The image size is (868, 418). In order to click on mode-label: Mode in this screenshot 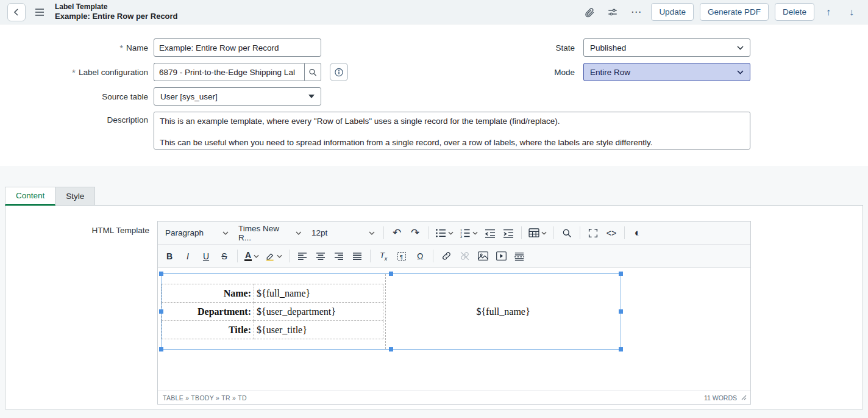, I will do `click(546, 72)`.